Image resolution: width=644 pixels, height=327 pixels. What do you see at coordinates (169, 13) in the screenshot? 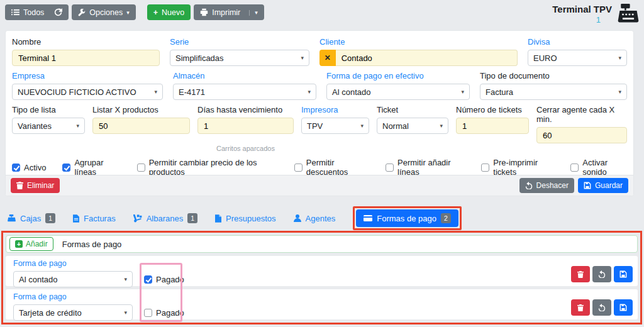
I see `nuevo-button: + Nuevo` at bounding box center [169, 13].